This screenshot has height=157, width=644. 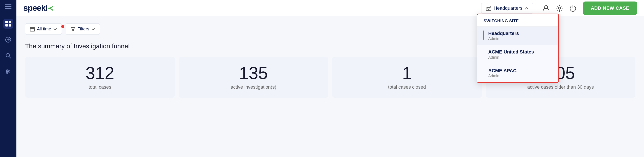 What do you see at coordinates (38, 8) in the screenshot?
I see `logo: speeki≺` at bounding box center [38, 8].